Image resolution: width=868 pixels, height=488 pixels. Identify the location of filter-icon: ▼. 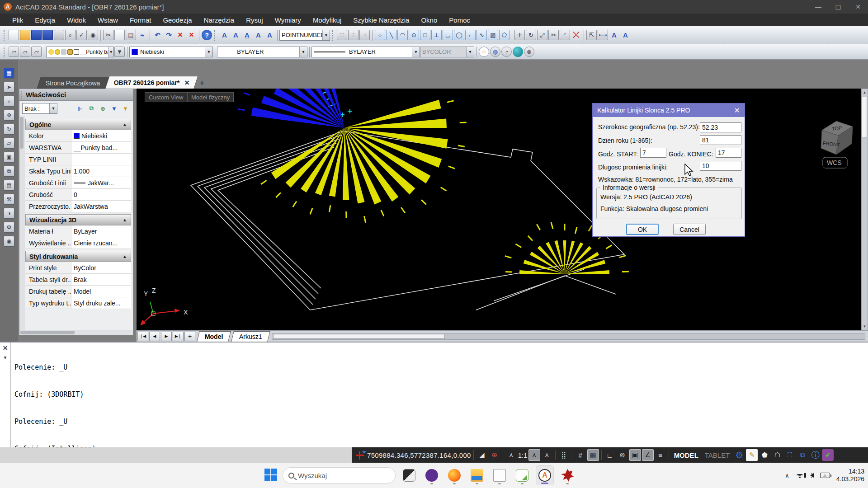
(126, 108).